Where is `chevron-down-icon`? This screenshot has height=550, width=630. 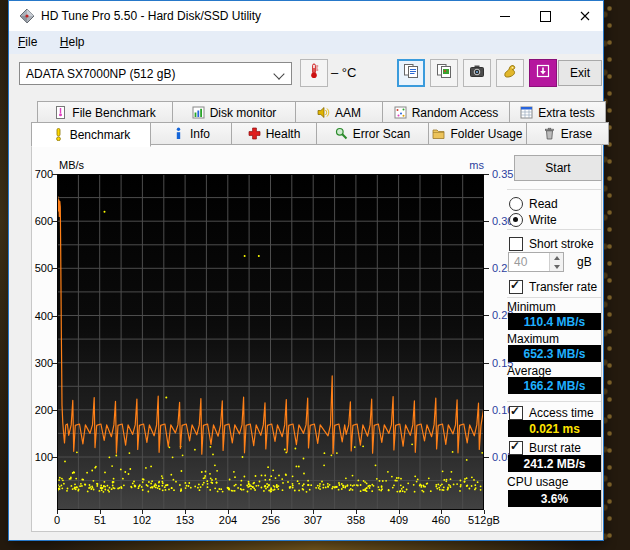 chevron-down-icon is located at coordinates (278, 74).